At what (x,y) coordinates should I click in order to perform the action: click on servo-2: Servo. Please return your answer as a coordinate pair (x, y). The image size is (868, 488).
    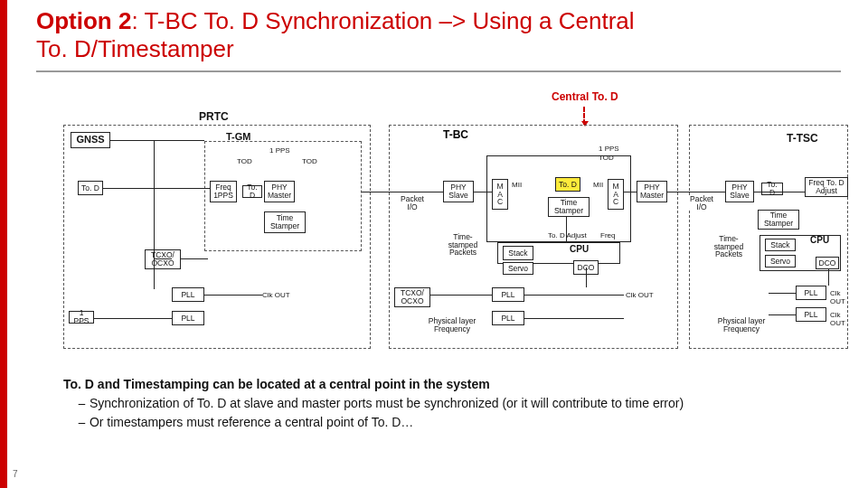
    Looking at the image, I should click on (518, 268).